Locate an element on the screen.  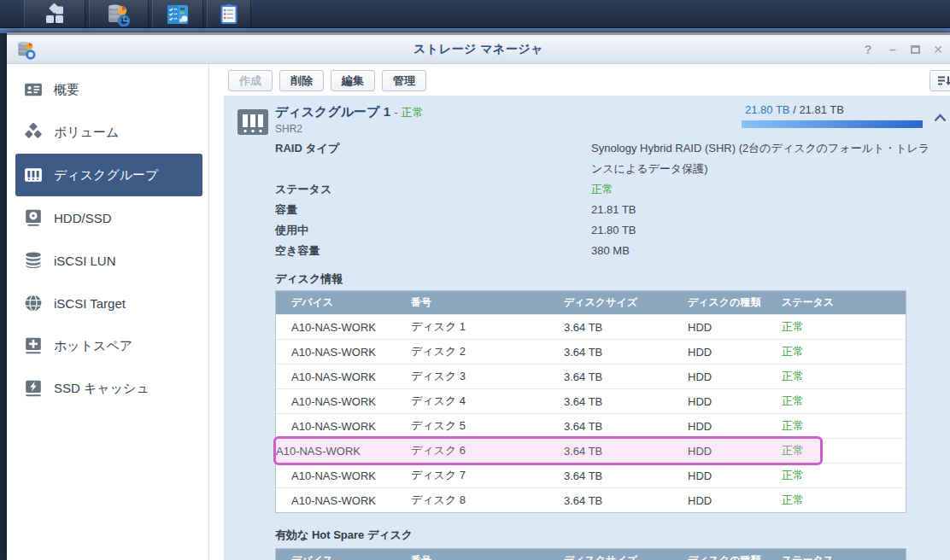
sidebar-item-hot-spare: ホットスペア is located at coordinates (109, 346).